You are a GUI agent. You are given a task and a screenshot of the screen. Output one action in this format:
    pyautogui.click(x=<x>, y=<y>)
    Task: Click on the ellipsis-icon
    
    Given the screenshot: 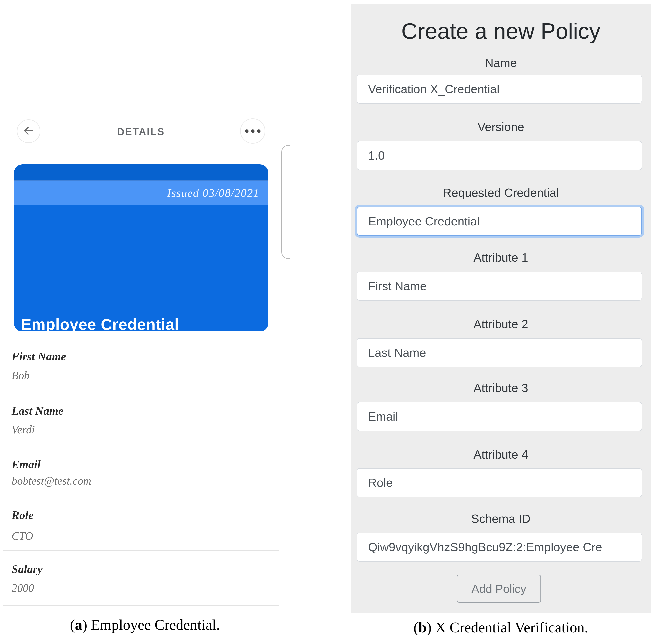 What is the action you would take?
    pyautogui.click(x=253, y=131)
    